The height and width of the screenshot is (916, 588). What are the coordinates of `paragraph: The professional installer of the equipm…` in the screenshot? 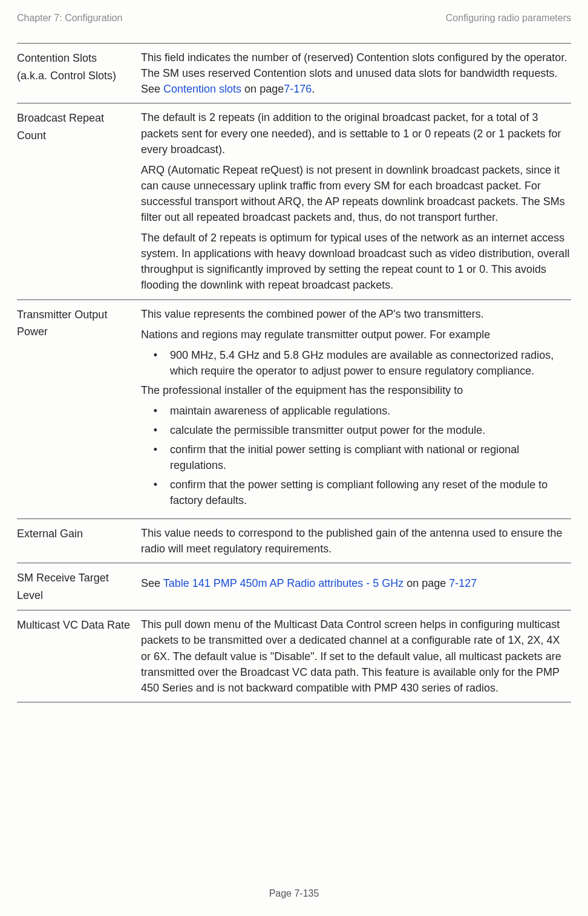 It's located at (356, 390).